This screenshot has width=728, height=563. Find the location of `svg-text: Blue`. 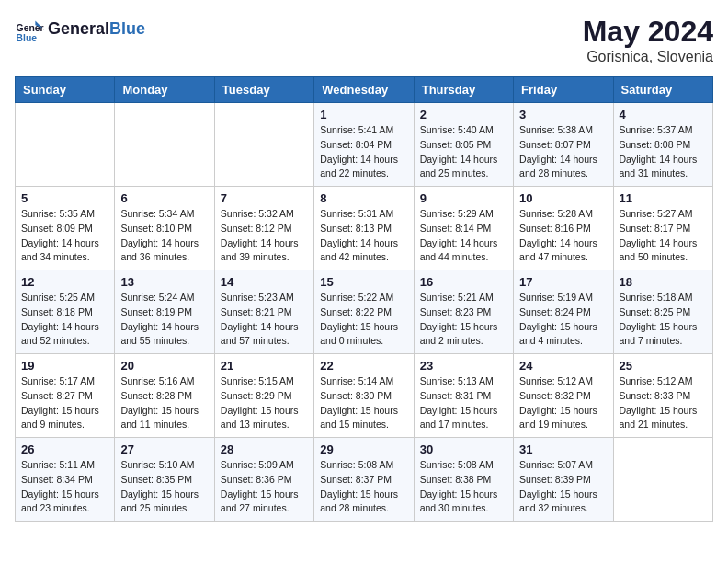

svg-text: Blue is located at coordinates (28, 39).